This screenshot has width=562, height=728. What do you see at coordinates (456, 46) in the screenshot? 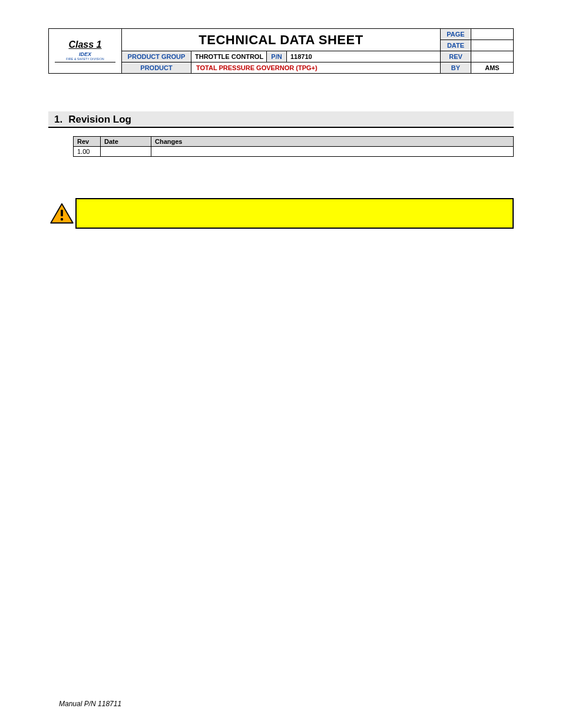
I see `label-date: DATE` at bounding box center [456, 46].